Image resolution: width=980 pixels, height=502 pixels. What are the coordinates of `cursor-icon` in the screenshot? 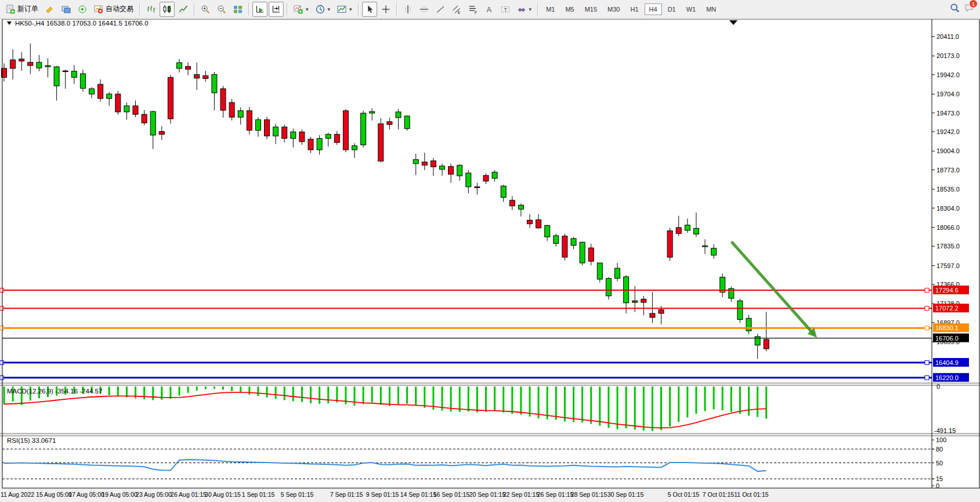 It's located at (370, 9).